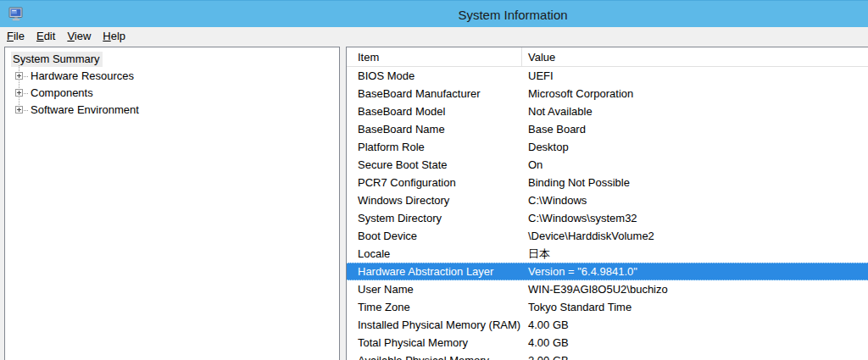 This screenshot has height=360, width=868. What do you see at coordinates (434, 342) in the screenshot?
I see `row-item-cell: Total Physical Memory` at bounding box center [434, 342].